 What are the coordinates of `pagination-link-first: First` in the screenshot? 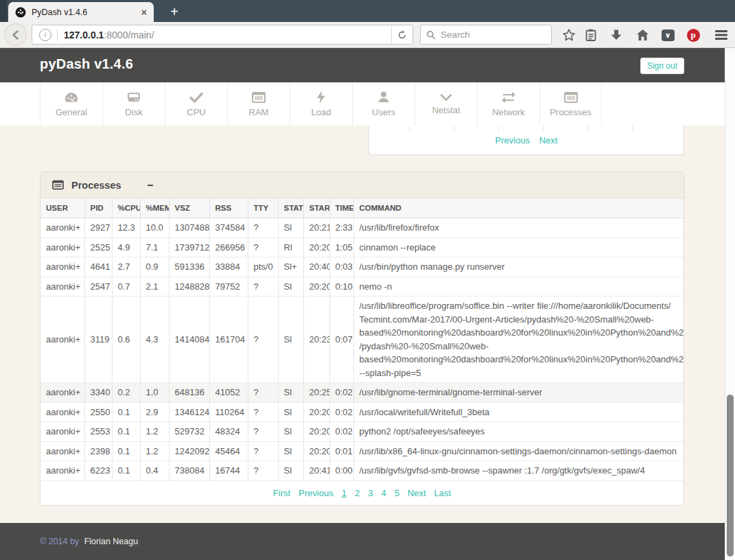 It's located at (281, 493).